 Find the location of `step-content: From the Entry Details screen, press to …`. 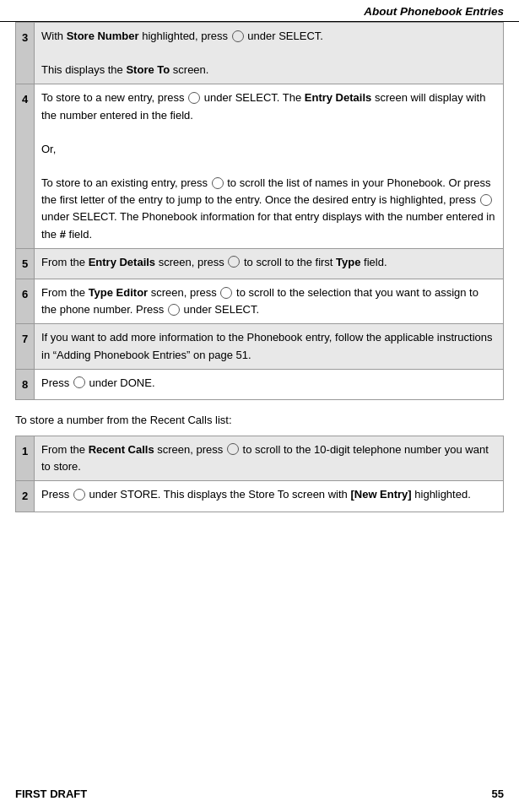

step-content: From the Entry Details screen, press to … is located at coordinates (269, 263).